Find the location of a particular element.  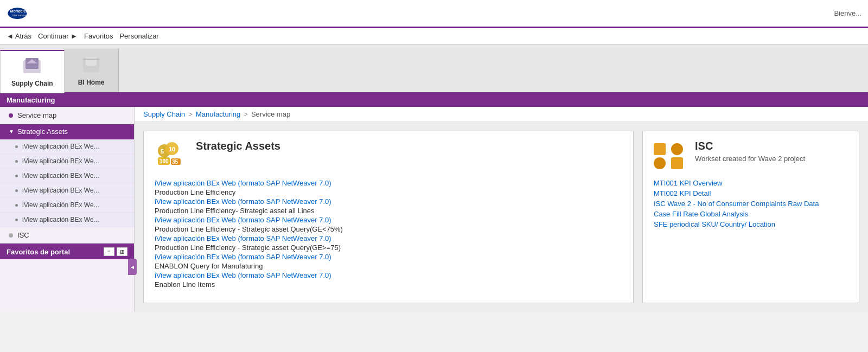

isc-circle-bl is located at coordinates (660, 163).